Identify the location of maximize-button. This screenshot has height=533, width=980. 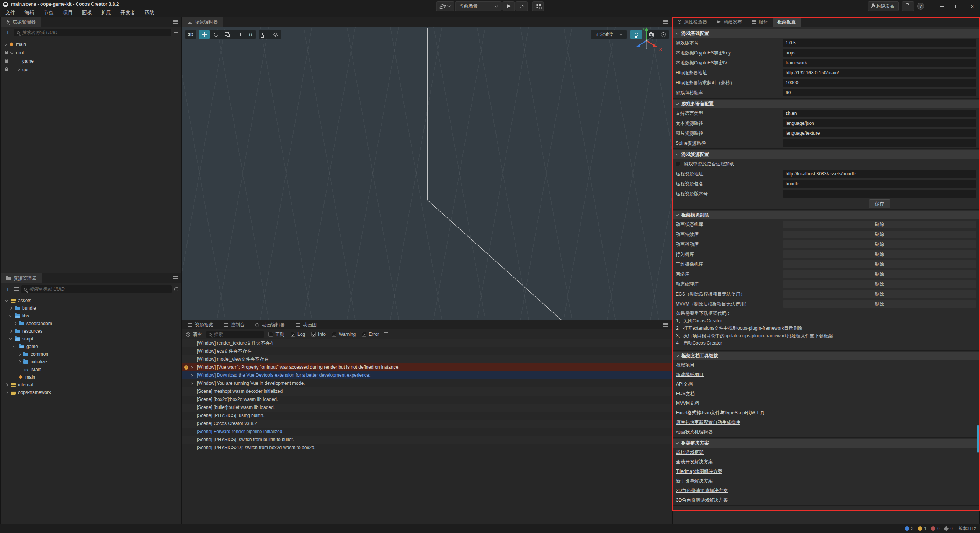
(957, 6).